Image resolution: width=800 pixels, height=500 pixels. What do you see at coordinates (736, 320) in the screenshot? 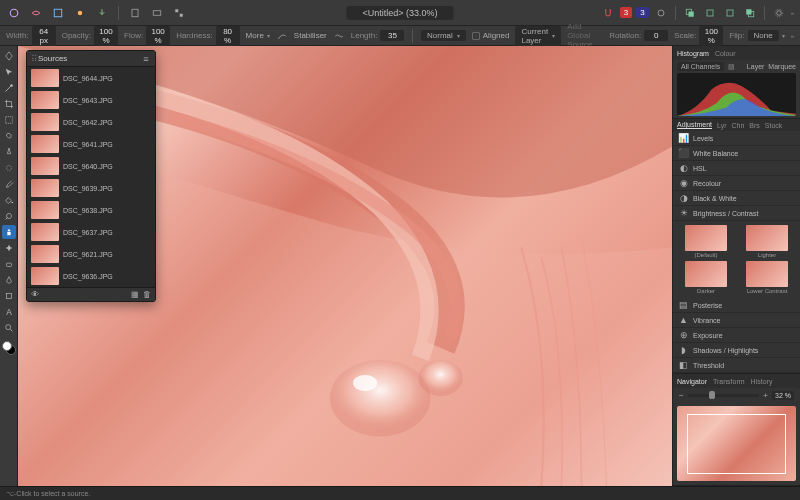
I see `adjustment-vibrance: ▲Vibrance` at bounding box center [736, 320].